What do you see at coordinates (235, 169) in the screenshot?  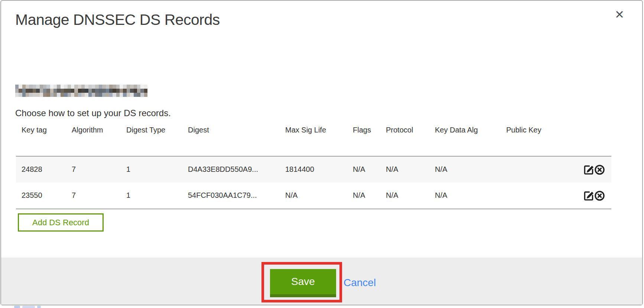 I see `cell-digest: D4A33E8DD550A9...` at bounding box center [235, 169].